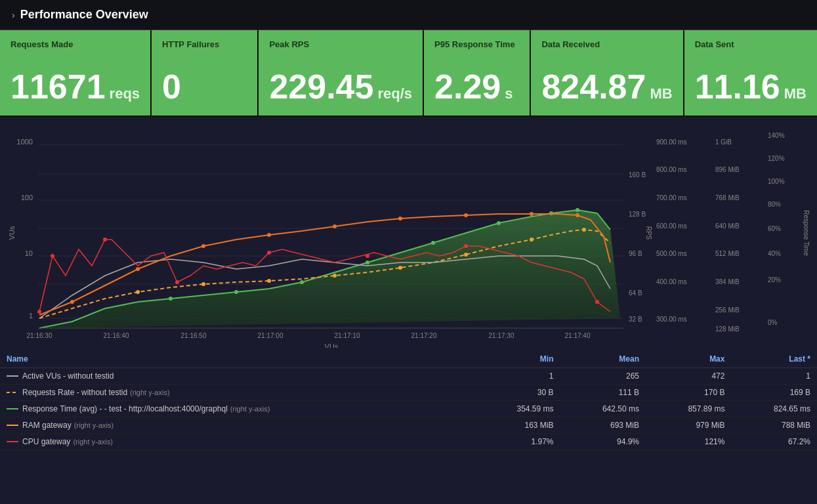  I want to click on chevron-icon: ›, so click(13, 15).